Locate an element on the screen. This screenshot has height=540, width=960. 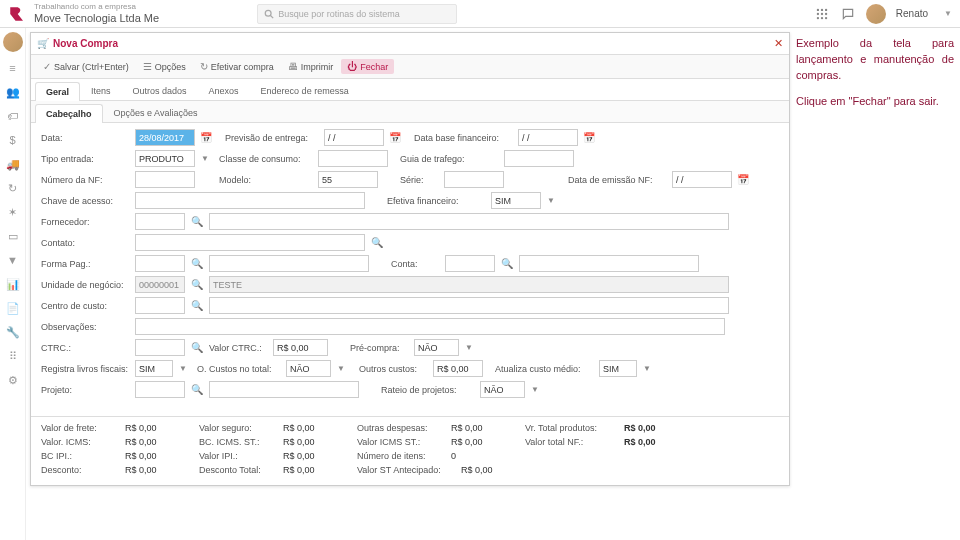
forn-name-input is located at coordinates (469, 222).